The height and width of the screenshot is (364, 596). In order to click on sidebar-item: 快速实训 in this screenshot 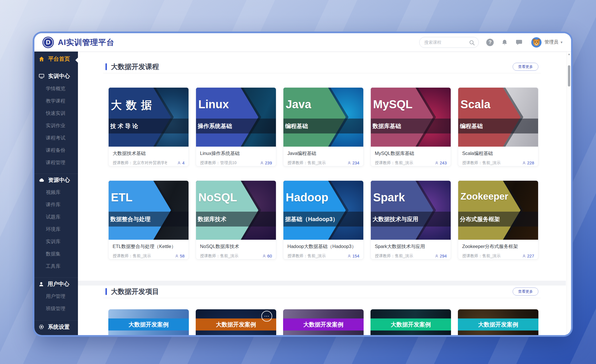, I will do `click(56, 113)`.